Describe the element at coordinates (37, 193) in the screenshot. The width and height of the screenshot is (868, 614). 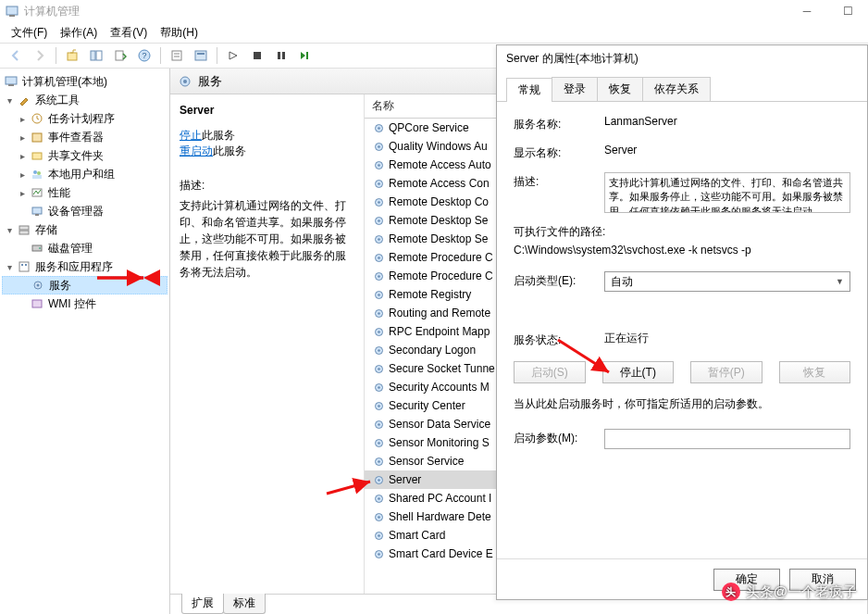
I see `perf-icon` at that location.